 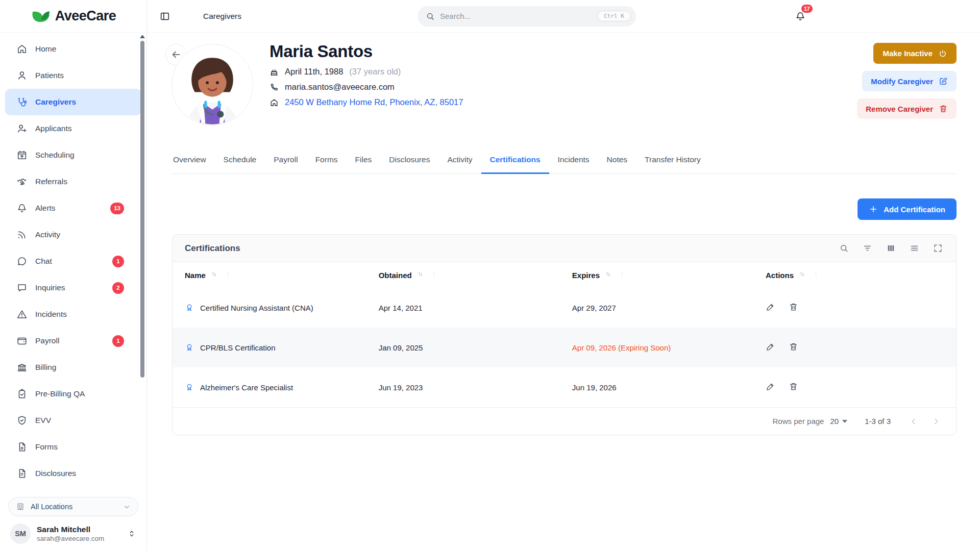 What do you see at coordinates (74, 49) in the screenshot?
I see `sidebar-item-home: Home` at bounding box center [74, 49].